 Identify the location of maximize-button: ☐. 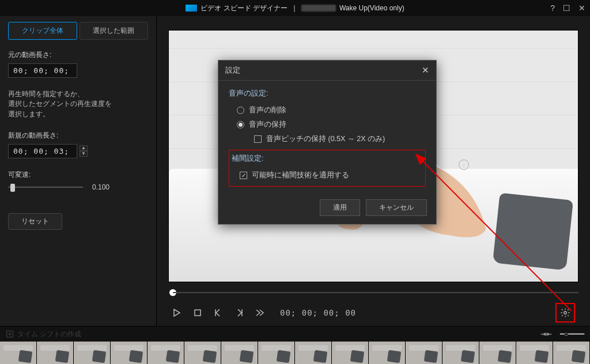
(567, 8).